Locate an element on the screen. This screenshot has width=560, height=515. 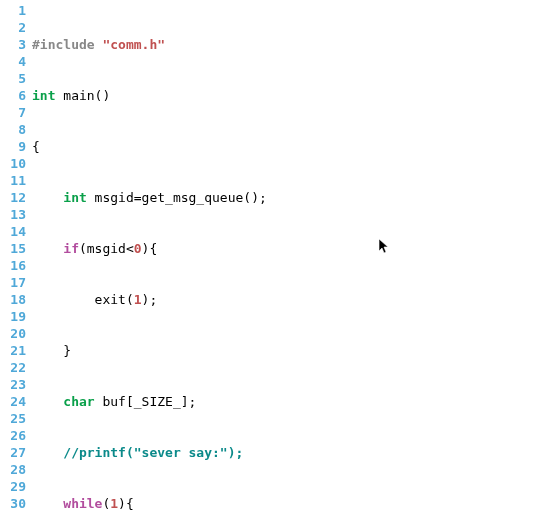
line-number: 11 is located at coordinates (13, 180).